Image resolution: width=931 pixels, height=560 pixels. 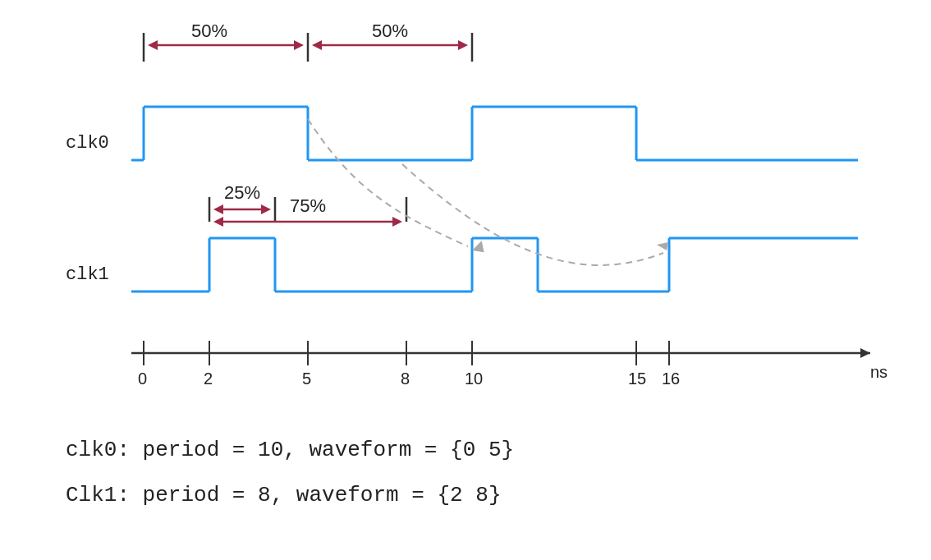 I want to click on clk1-annotation: Clk1: period = 8, waveform = {2 8}, so click(x=284, y=495).